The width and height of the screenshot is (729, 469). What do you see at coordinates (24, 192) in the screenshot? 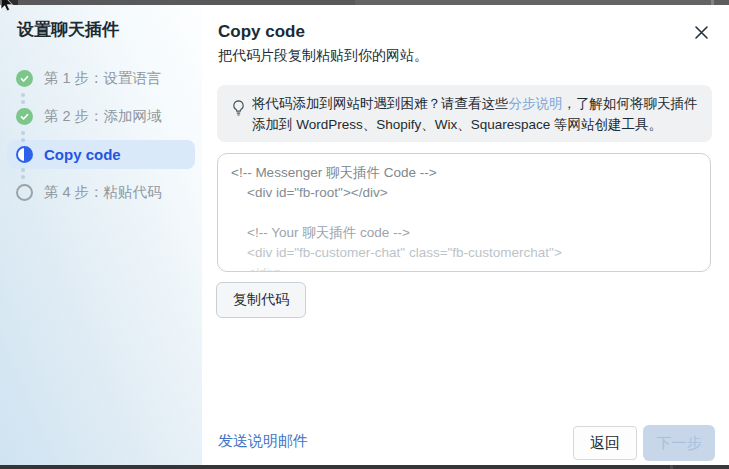
I see `step-todo-circle-icon` at bounding box center [24, 192].